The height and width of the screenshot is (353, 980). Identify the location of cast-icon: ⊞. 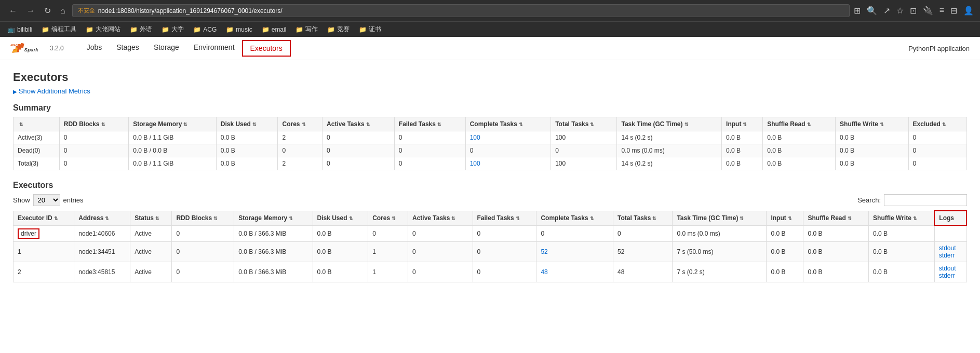
(857, 10).